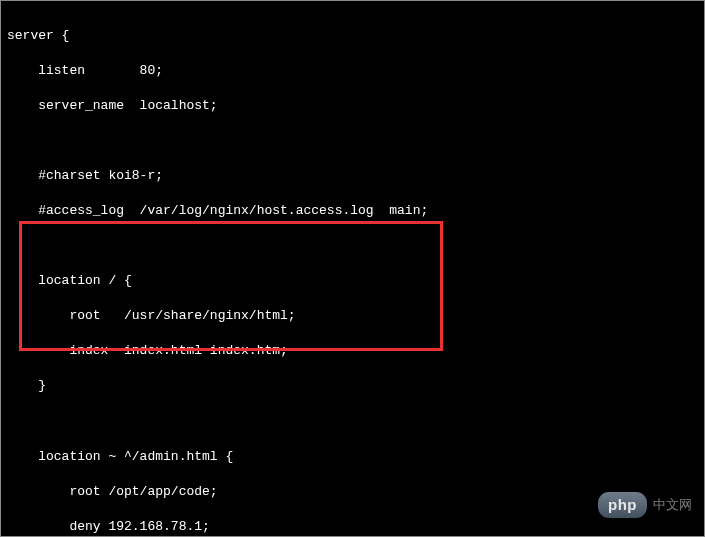  I want to click on code-line: server {, so click(352, 36).